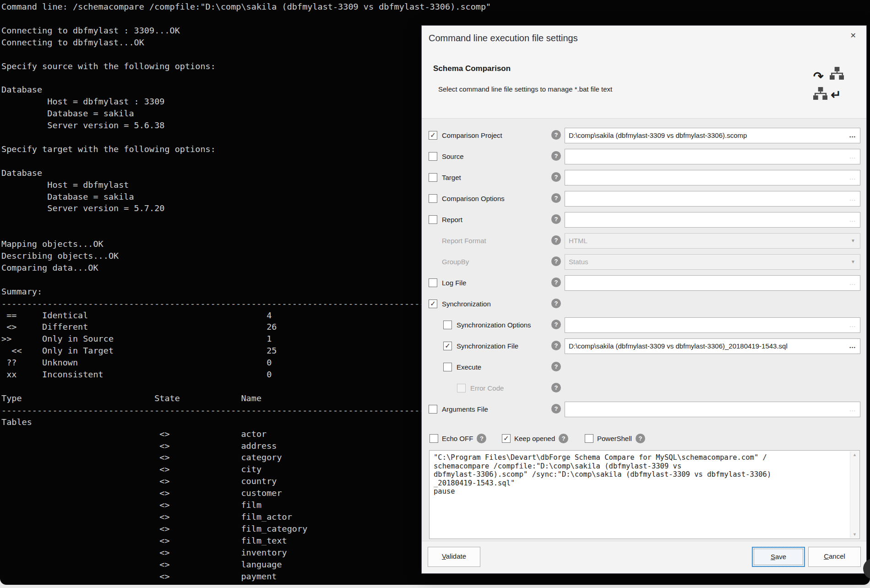  What do you see at coordinates (712, 346) in the screenshot?
I see `synchronization-file-input: D:\comp\sakila (dbfmylast-3309 vs dbfmyl…` at bounding box center [712, 346].